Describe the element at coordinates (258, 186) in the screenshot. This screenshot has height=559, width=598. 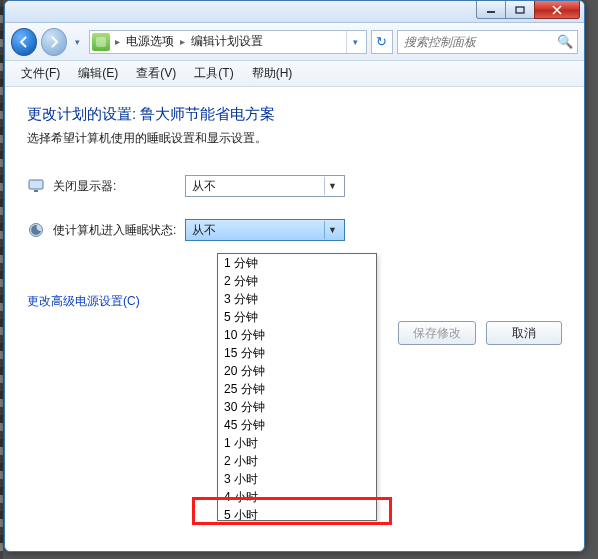
I see `turn-off-display-value: 从不` at that location.